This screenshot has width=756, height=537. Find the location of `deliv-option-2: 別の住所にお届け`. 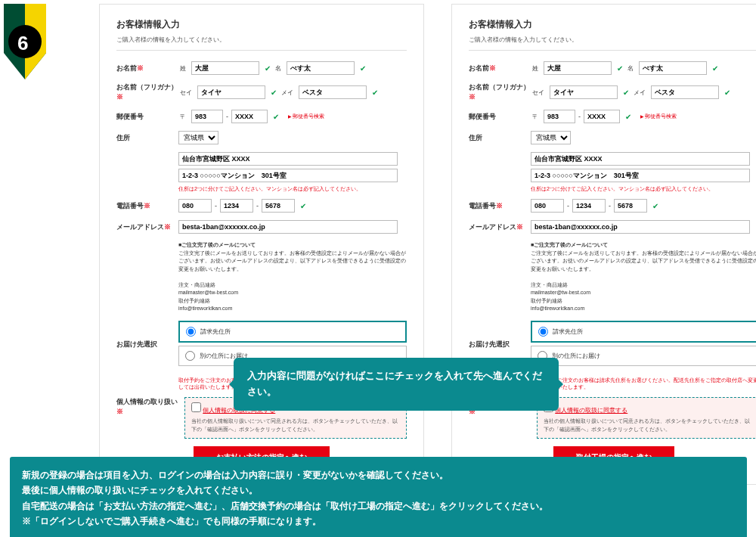

deliv-option-2: 別の住所にお届け is located at coordinates (643, 355).